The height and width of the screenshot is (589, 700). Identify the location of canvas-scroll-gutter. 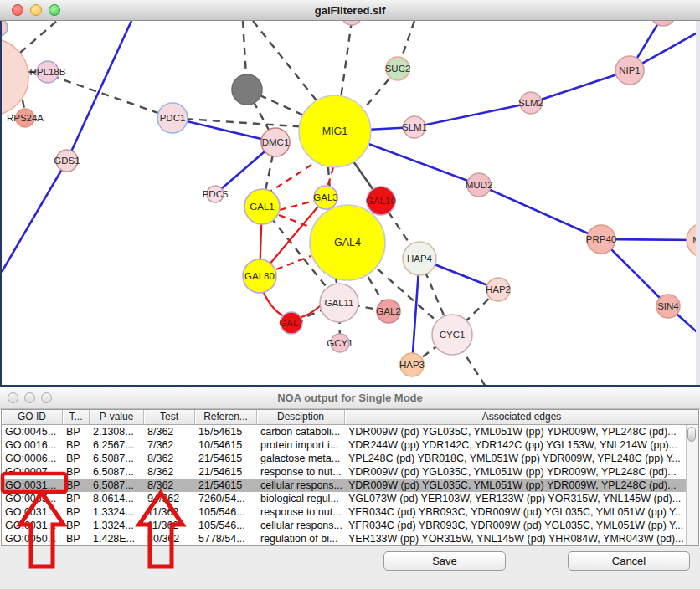
(698, 202).